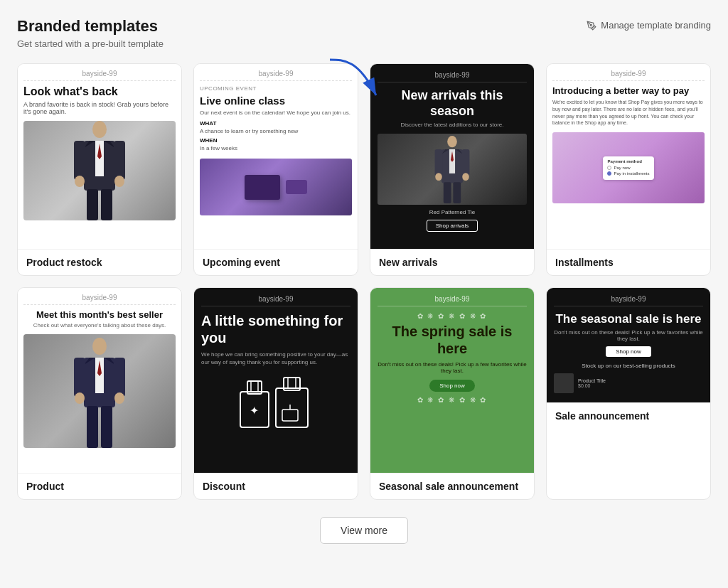 The width and height of the screenshot is (728, 588). I want to click on payment-option-2: Pay in installments, so click(628, 173).